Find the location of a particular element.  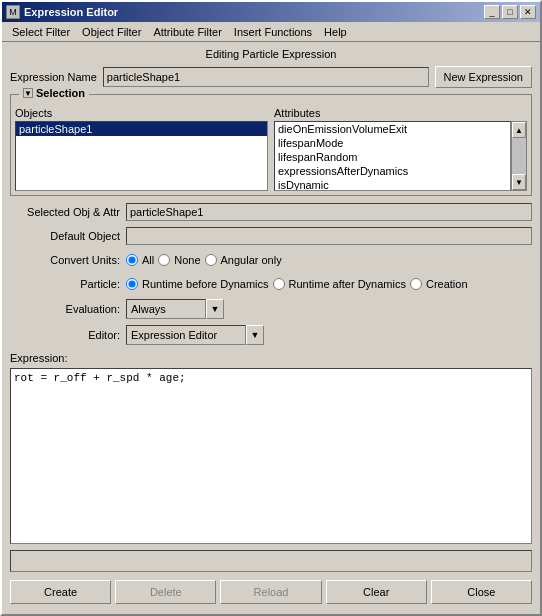

particle-runtime-after-radio is located at coordinates (279, 284).